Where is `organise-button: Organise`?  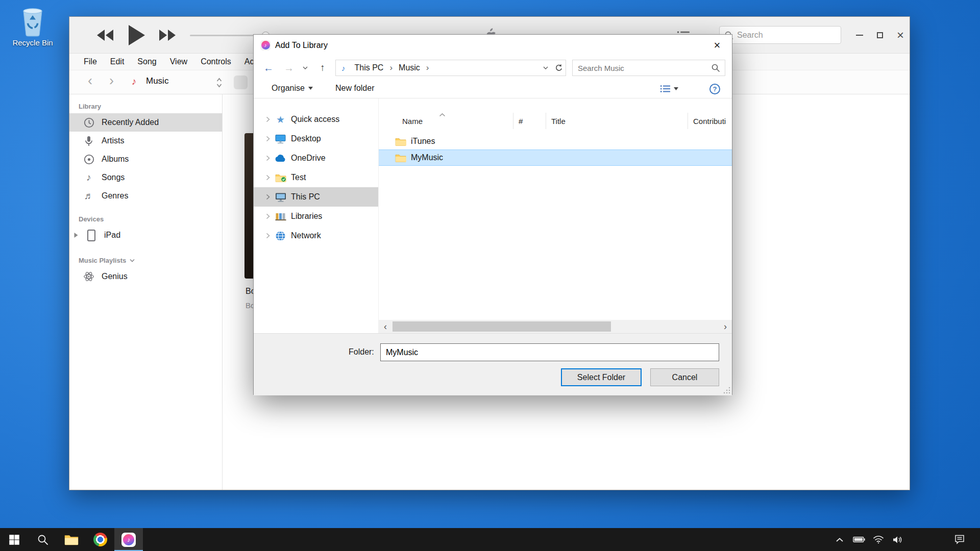 organise-button: Organise is located at coordinates (292, 88).